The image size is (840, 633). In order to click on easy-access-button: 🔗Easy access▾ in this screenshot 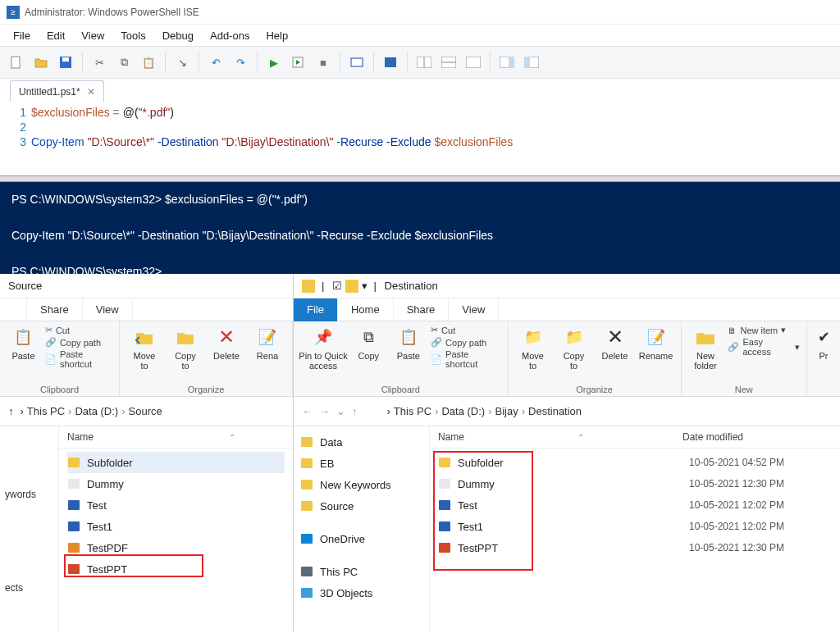, I will do `click(764, 347)`.